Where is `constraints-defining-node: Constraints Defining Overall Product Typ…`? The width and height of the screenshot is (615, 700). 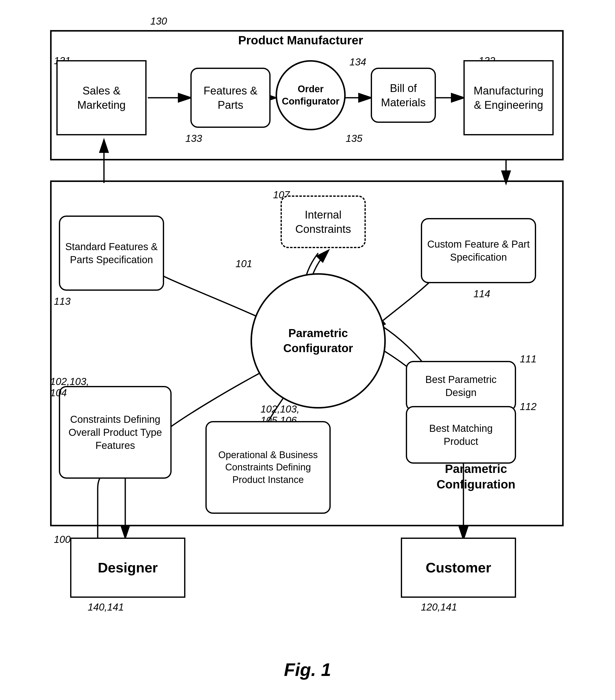
constraints-defining-node: Constraints Defining Overall Product Typ… is located at coordinates (115, 432).